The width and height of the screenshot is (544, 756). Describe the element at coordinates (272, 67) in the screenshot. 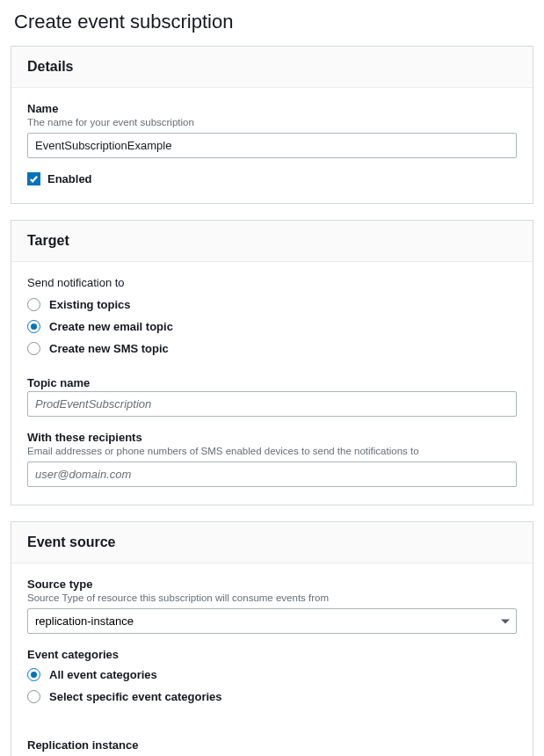

I see `details-header: Details` at that location.